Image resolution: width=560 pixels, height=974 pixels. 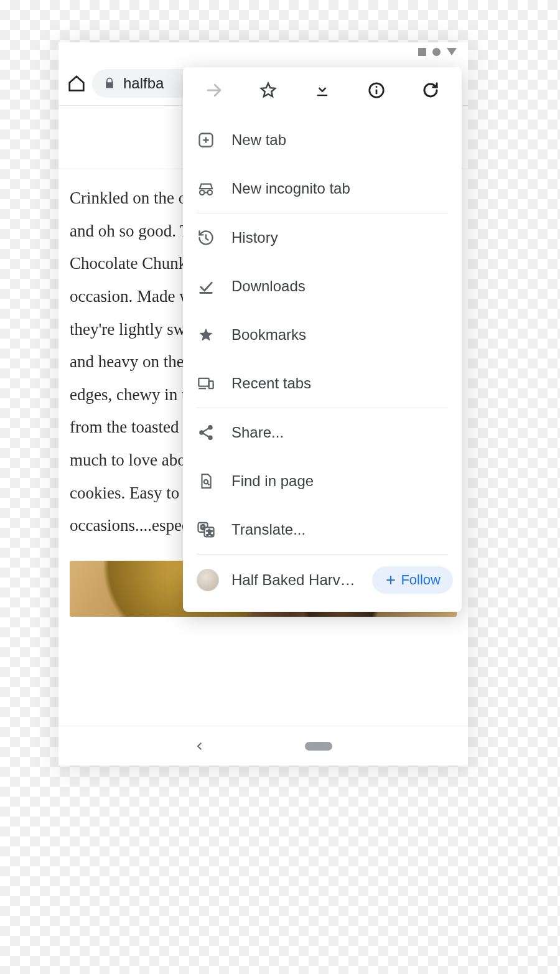 What do you see at coordinates (268, 90) in the screenshot?
I see `bookmark-button` at bounding box center [268, 90].